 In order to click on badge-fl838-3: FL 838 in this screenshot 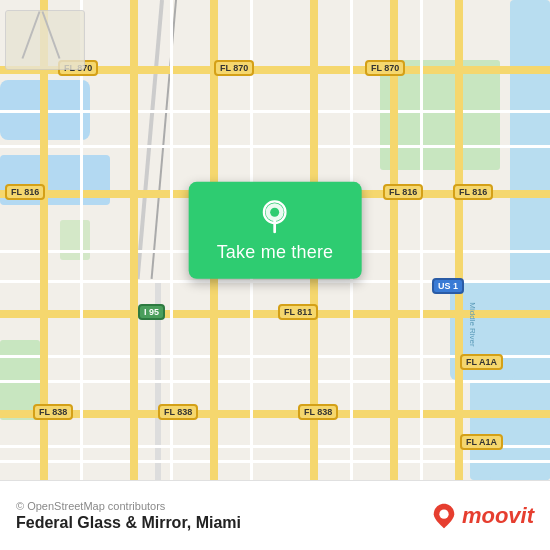, I will do `click(318, 412)`.